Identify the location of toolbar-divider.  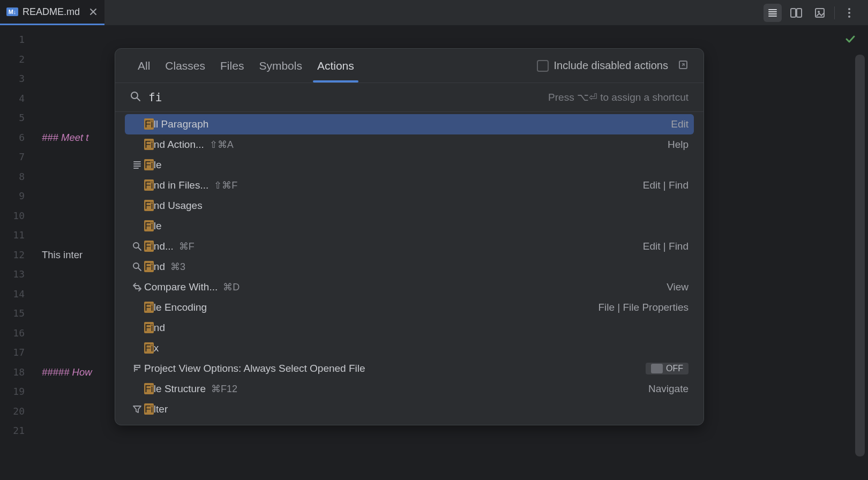
(835, 13).